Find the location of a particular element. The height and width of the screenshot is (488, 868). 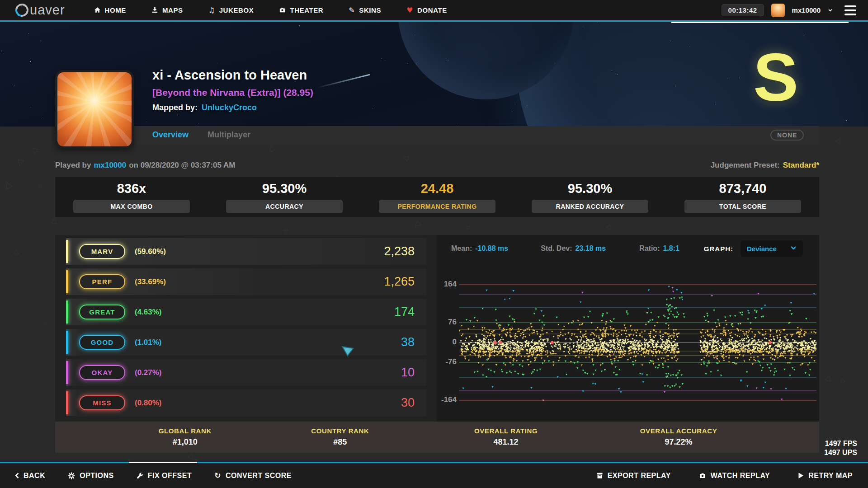

footer-stat-label: OVERALL RATING is located at coordinates (506, 431).